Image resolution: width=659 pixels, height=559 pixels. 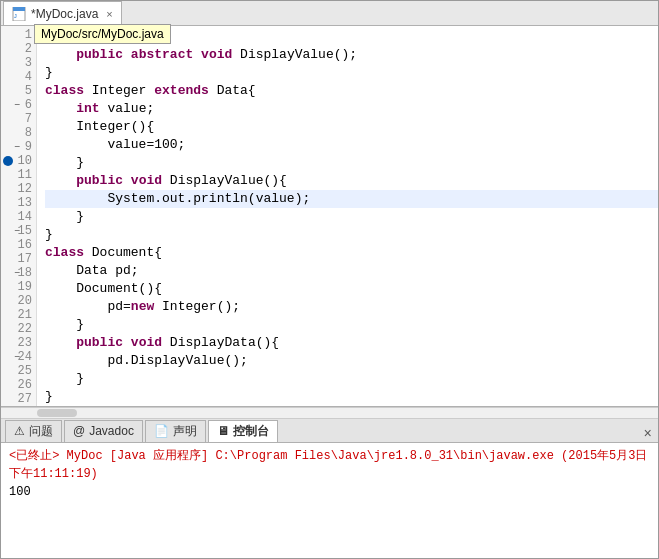 I want to click on line-num-row: 8, so click(x=18, y=133).